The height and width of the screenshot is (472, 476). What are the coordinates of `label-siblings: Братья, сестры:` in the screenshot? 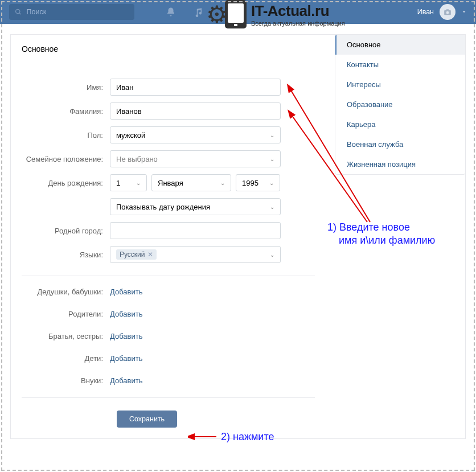 It's located at (66, 336).